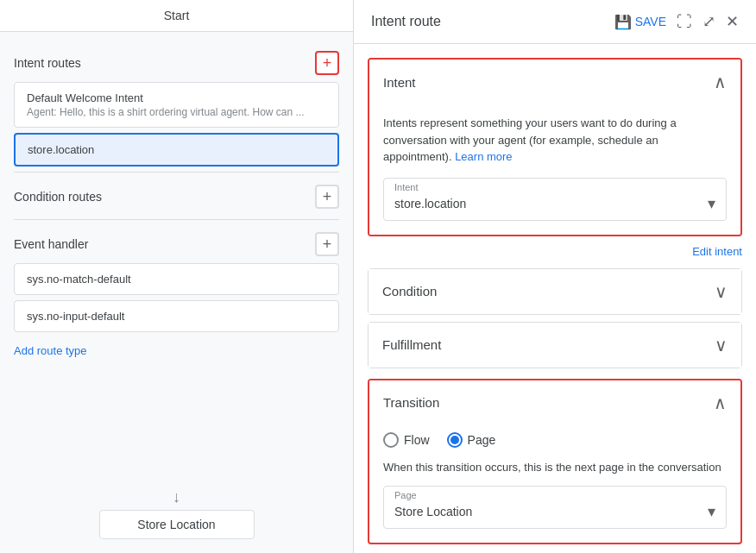 This screenshot has width=756, height=553. I want to click on transition-section: Transition ∧ Flow Page When this transit…, so click(555, 462).